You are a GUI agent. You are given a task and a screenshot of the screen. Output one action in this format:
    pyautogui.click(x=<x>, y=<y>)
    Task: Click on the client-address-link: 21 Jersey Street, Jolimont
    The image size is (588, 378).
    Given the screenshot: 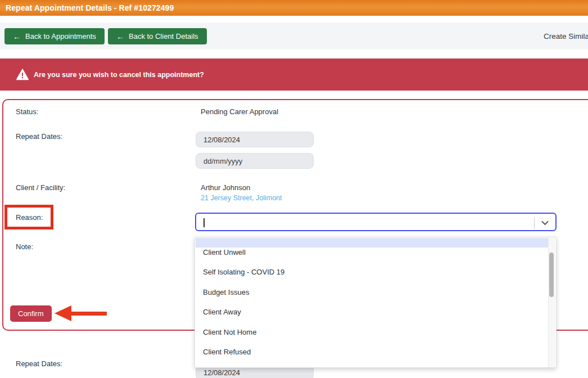 What is the action you would take?
    pyautogui.click(x=242, y=198)
    